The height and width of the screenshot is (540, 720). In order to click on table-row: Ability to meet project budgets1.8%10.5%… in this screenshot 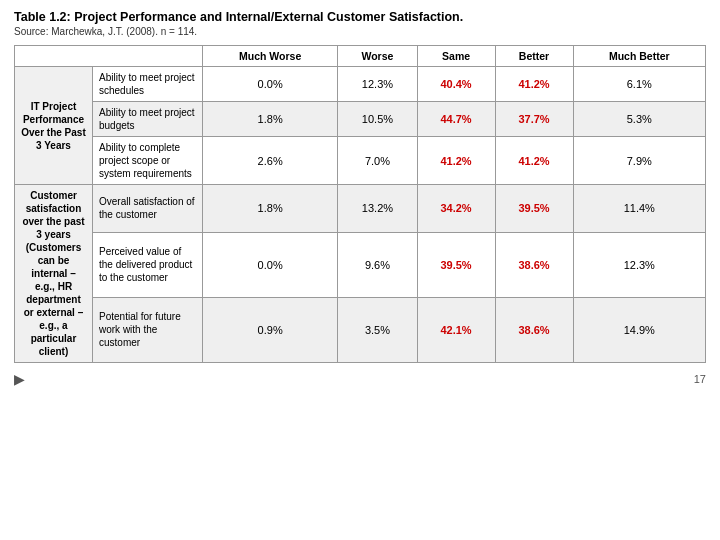, I will do `click(360, 120)`.